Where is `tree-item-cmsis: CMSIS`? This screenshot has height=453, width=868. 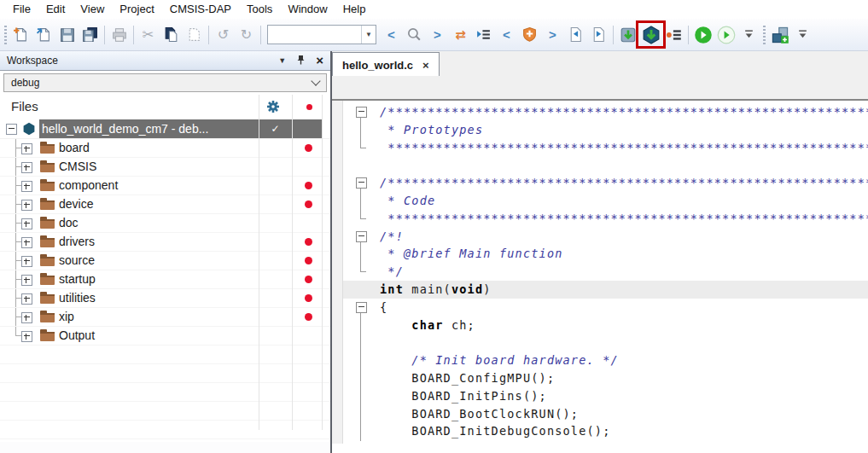 tree-item-cmsis: CMSIS is located at coordinates (166, 167).